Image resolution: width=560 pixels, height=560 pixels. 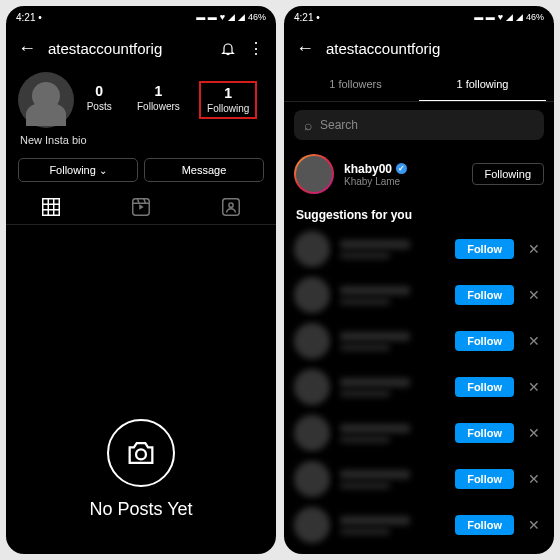 I want to click on user-subtitle: Khaby Lame, so click(x=403, y=182).